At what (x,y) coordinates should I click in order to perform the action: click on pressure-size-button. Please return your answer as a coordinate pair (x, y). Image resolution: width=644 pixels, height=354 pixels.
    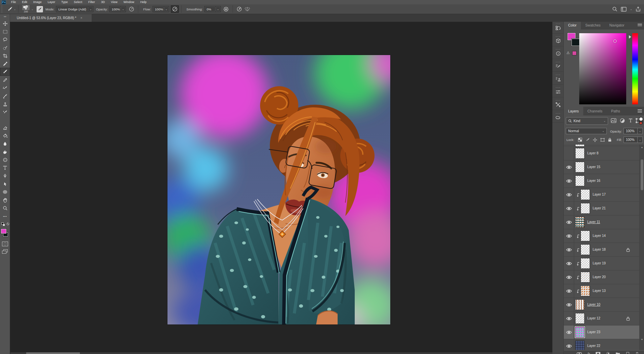
    Looking at the image, I should click on (239, 9).